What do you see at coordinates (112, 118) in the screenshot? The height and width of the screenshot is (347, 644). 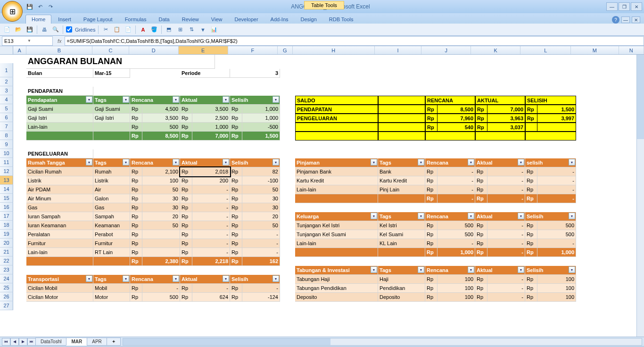 I see `pend-tag: Gaji Istri` at bounding box center [112, 118].